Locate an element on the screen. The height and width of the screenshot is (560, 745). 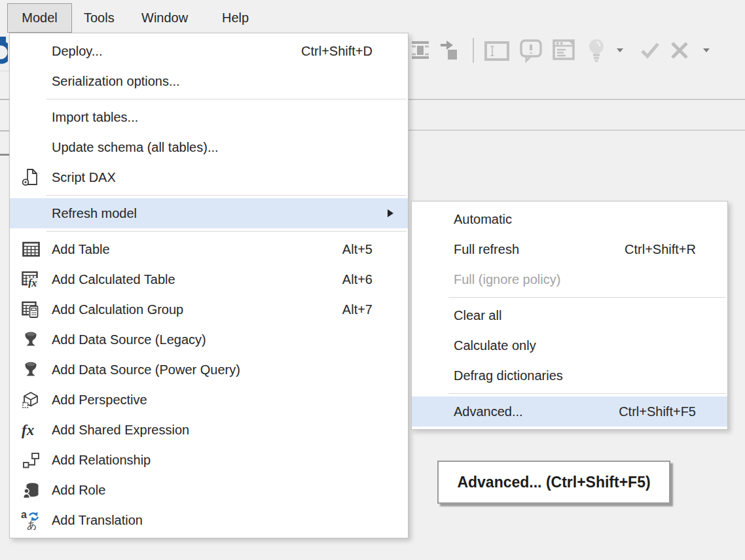
menu-item-shortcut: Ctrl+Shift+F5 is located at coordinates (657, 412).